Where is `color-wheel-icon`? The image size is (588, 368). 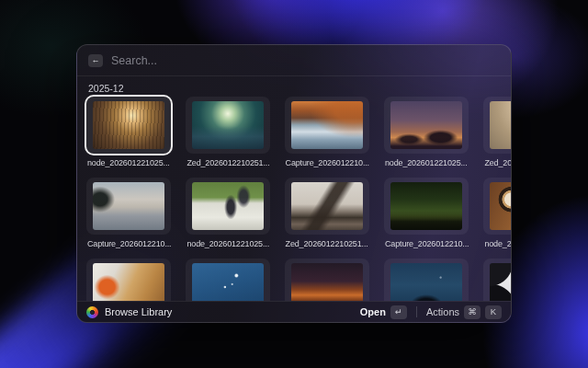 color-wheel-icon is located at coordinates (92, 313).